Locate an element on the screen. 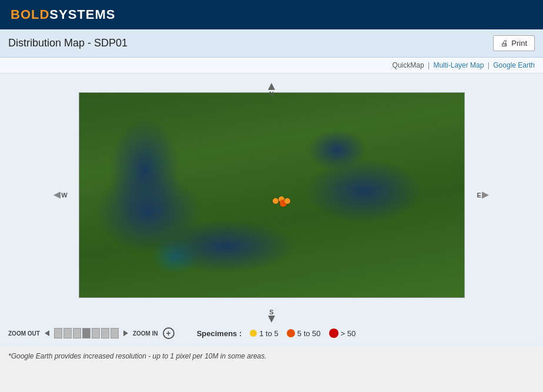 This screenshot has height=392, width=543. zoom-out-arrow-icon is located at coordinates (47, 333).